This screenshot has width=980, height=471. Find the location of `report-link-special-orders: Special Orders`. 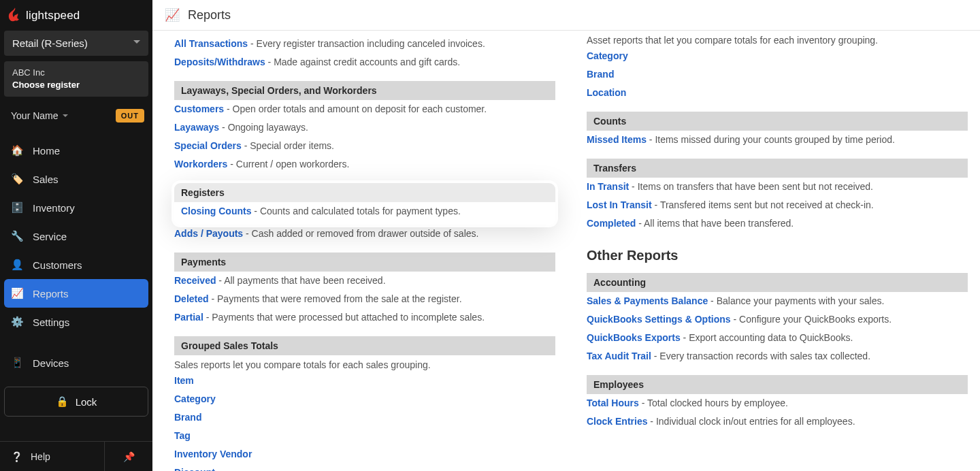

report-link-special-orders: Special Orders is located at coordinates (208, 146).